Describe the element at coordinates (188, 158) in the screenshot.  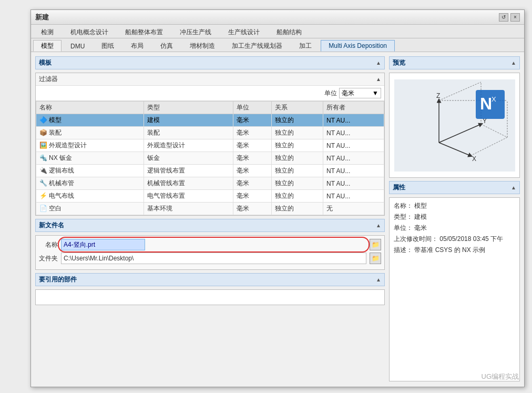
I see `table-cell-type: 钣金` at that location.